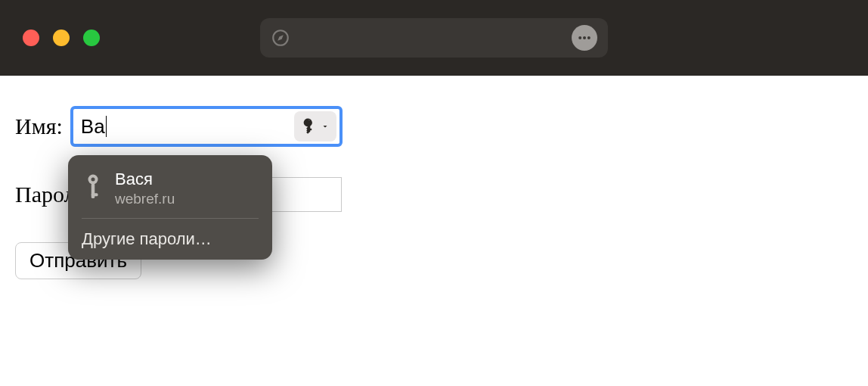 The height and width of the screenshot is (386, 868). Describe the element at coordinates (315, 126) in the screenshot. I see `password-autofill-button` at that location.